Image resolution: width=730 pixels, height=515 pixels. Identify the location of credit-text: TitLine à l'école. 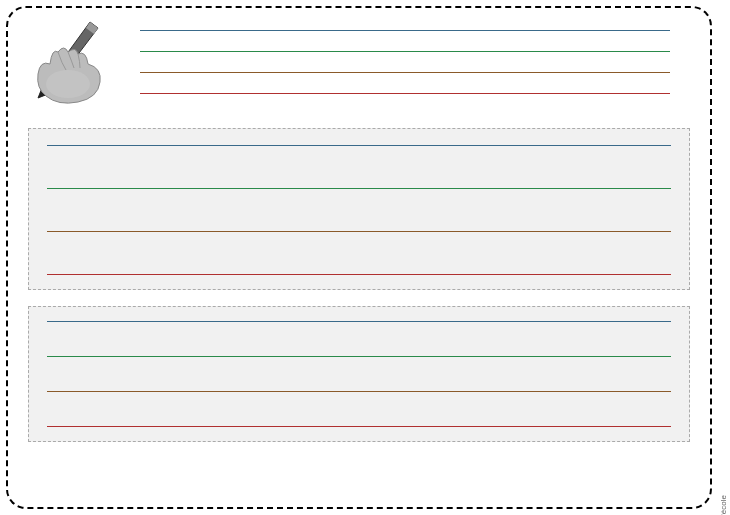
(724, 505).